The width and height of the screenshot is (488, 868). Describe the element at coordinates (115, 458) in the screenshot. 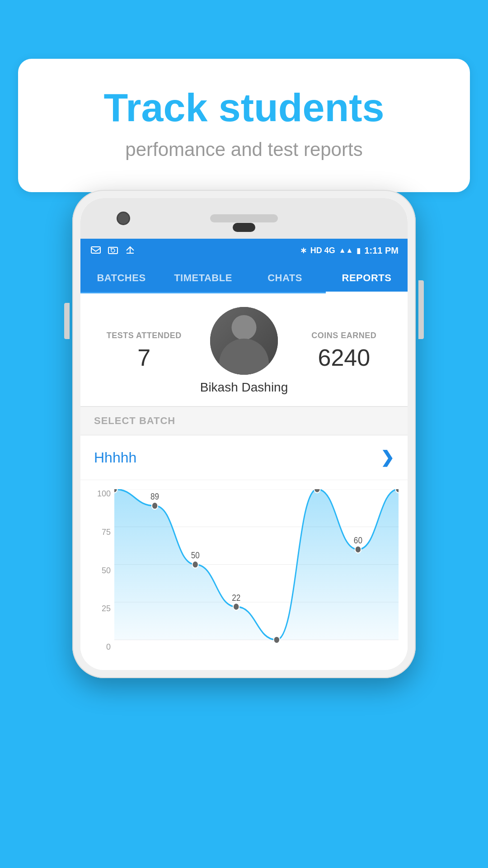

I see `batch-name: Hhhhh` at that location.